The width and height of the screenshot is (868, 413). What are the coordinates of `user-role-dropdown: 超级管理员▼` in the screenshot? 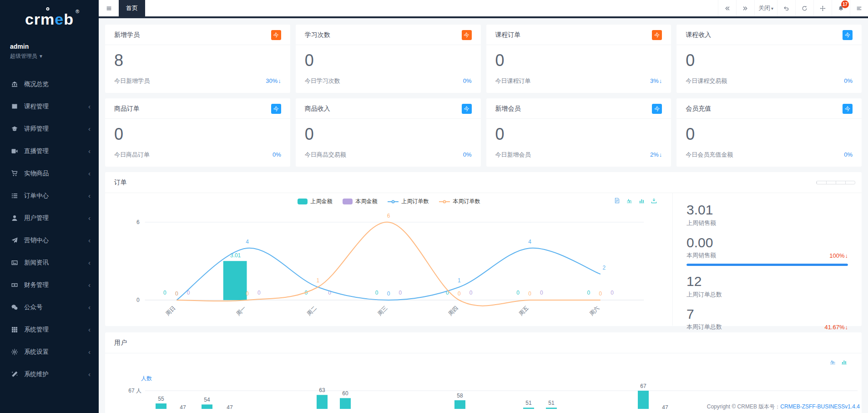 It's located at (55, 56).